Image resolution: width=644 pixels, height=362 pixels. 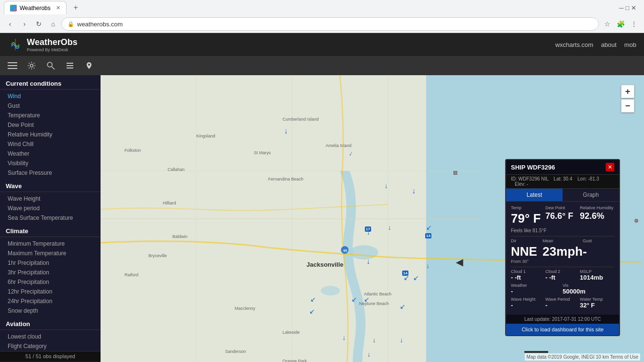 I want to click on sidebar: Current conditions Wind Gust Temperature…, so click(x=50, y=218).